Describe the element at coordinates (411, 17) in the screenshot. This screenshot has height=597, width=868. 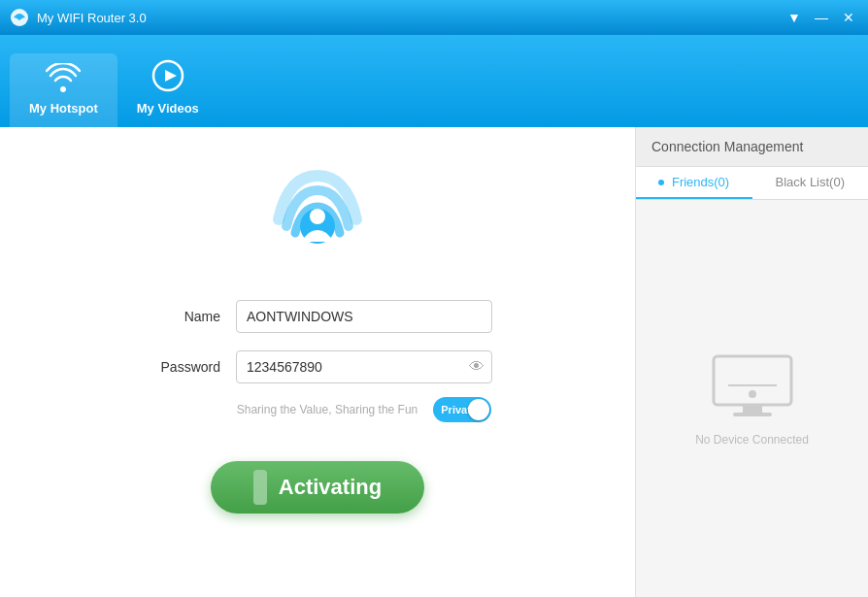
I see `app-title: My WIFI Router 3.0` at that location.